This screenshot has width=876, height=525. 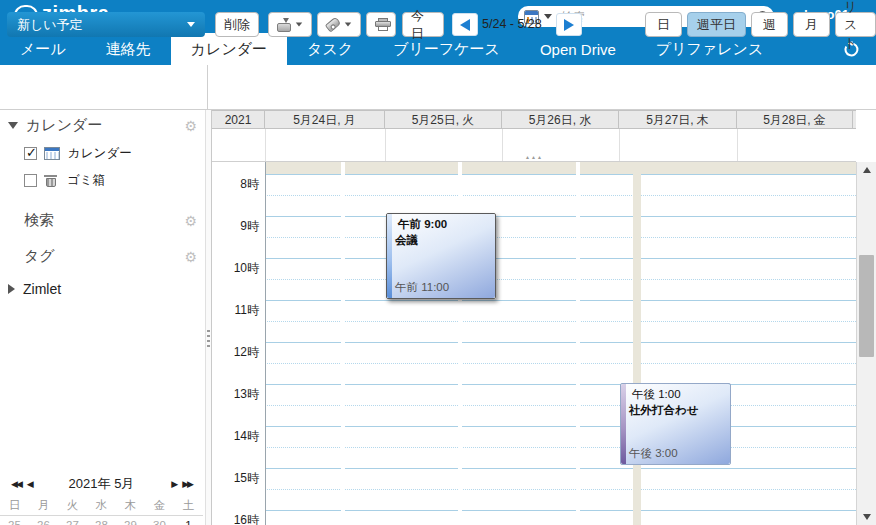 What do you see at coordinates (664, 24) in the screenshot?
I see `view-button-1: 日` at bounding box center [664, 24].